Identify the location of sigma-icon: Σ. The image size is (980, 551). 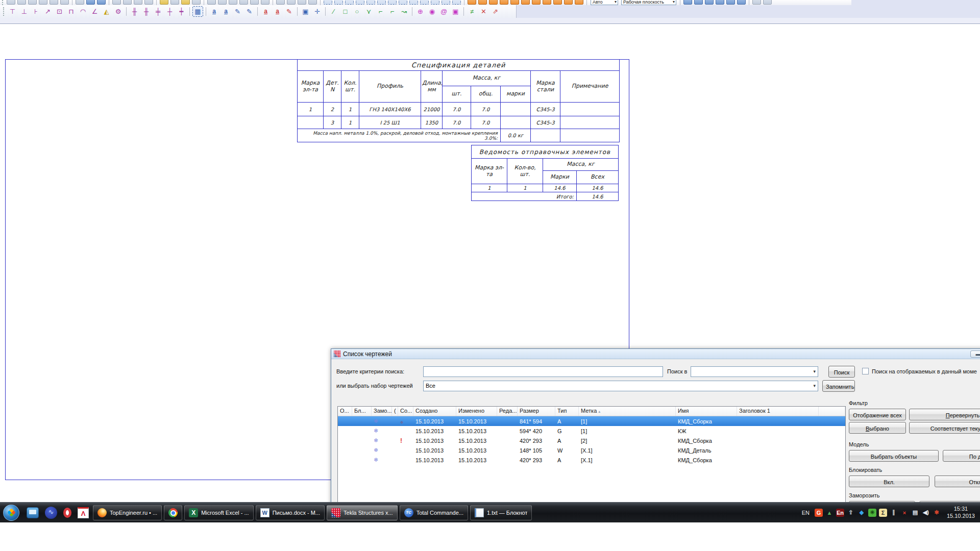
(883, 513).